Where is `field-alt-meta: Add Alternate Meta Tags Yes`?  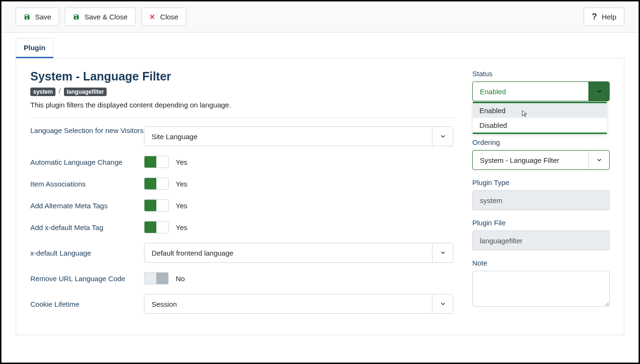
field-alt-meta: Add Alternate Meta Tags Yes is located at coordinates (242, 205).